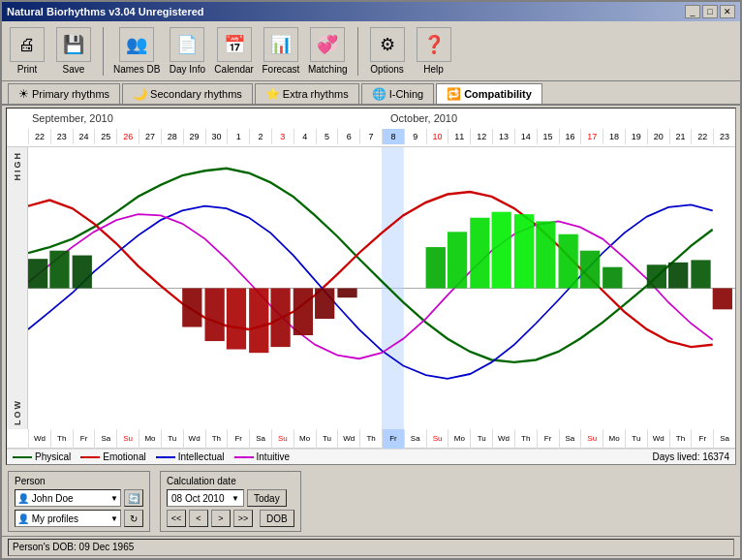  What do you see at coordinates (17, 413) in the screenshot?
I see `low-label: LOW` at bounding box center [17, 413].